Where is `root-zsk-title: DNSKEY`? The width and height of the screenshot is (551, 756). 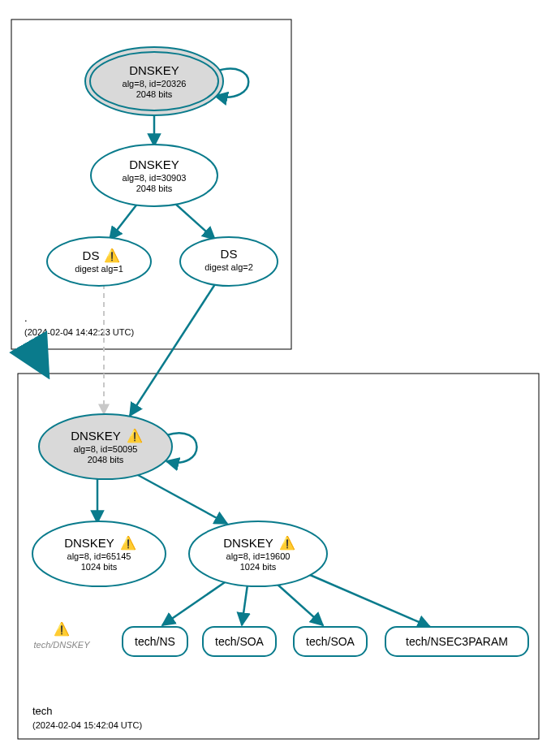
root-zsk-title: DNSKEY is located at coordinates (154, 164).